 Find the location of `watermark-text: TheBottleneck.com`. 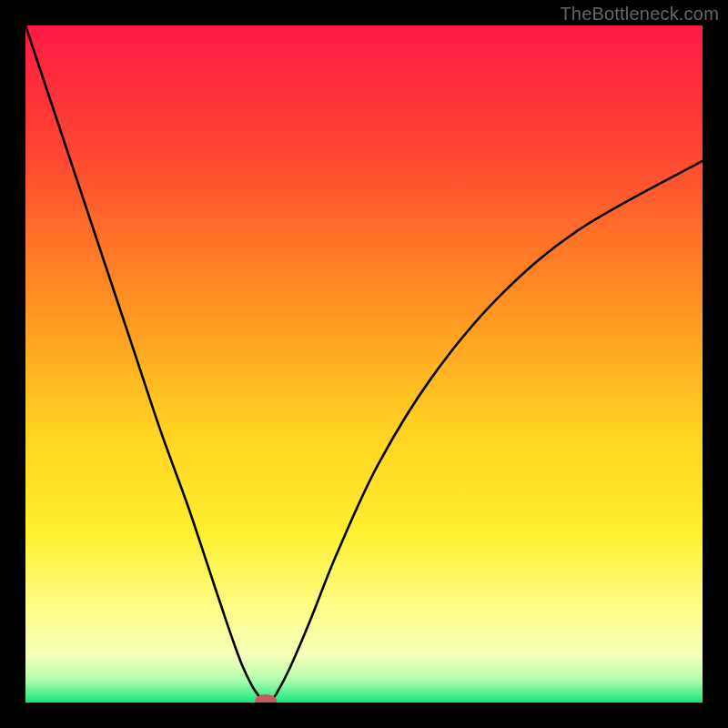

watermark-text: TheBottleneck.com is located at coordinates (639, 15).